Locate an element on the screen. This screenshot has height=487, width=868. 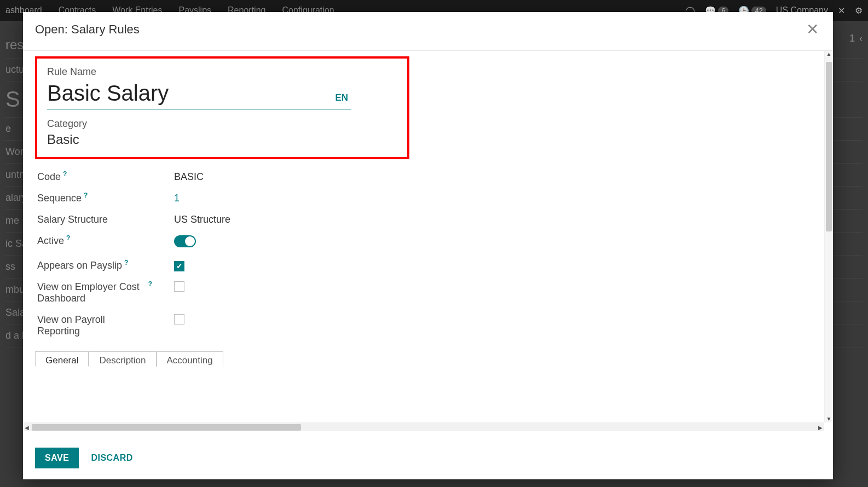
rule-name-label: Rule Name is located at coordinates (222, 72).